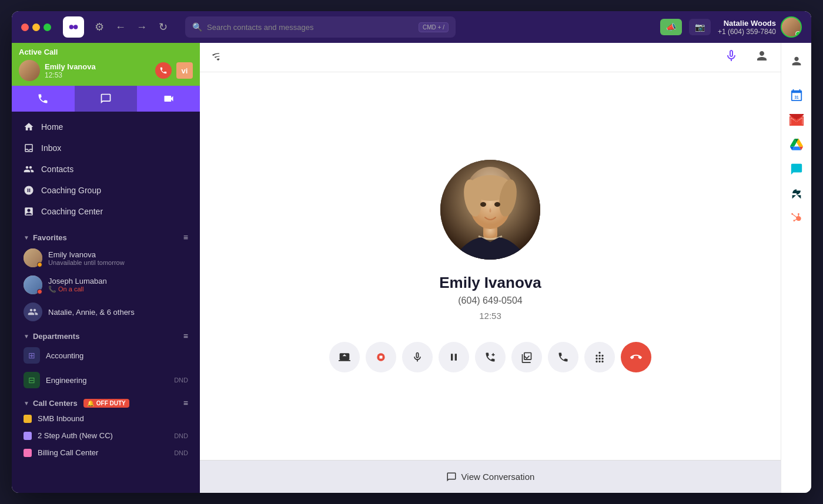  What do you see at coordinates (75, 436) in the screenshot?
I see `cc-name-2step: 2 Step Auth (New CC)` at bounding box center [75, 436].